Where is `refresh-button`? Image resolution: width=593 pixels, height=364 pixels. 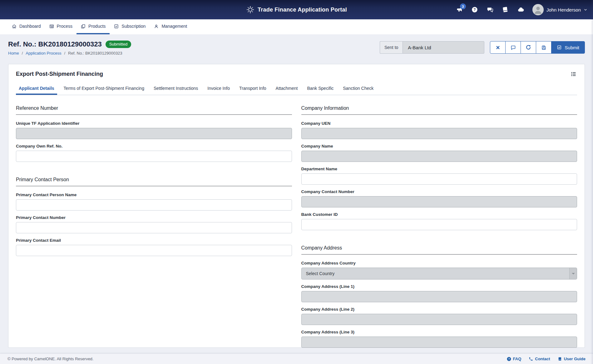
refresh-button is located at coordinates (528, 47).